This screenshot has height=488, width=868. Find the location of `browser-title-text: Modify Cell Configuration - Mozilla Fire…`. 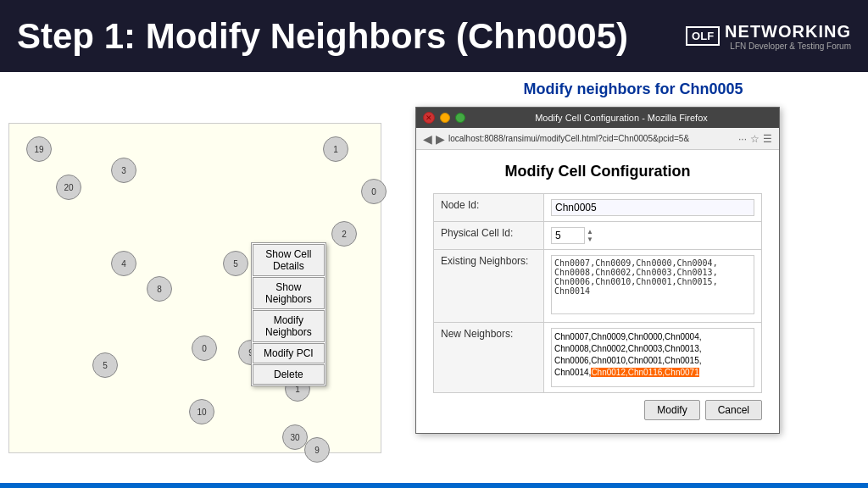

browser-title-text: Modify Cell Configuration - Mozilla Fire… is located at coordinates (621, 118).